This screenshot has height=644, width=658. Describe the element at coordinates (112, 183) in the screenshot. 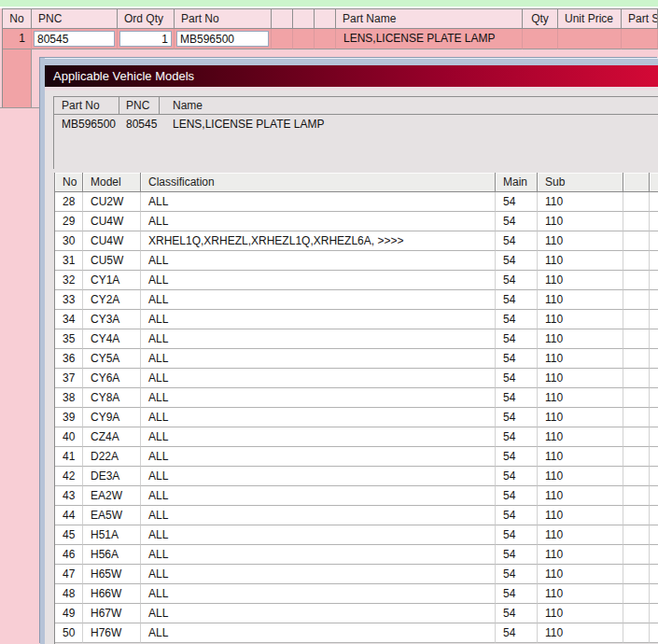

I see `models-header-model: Model` at that location.